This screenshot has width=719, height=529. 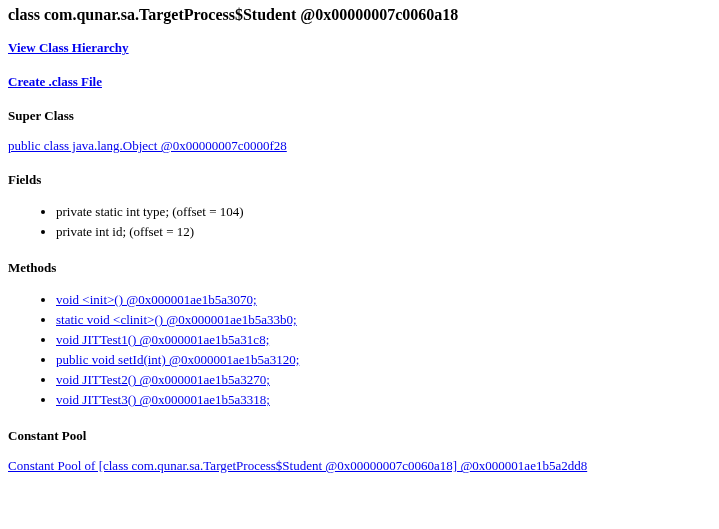 What do you see at coordinates (360, 180) in the screenshot?
I see `section-heading-fields: Fields` at bounding box center [360, 180].